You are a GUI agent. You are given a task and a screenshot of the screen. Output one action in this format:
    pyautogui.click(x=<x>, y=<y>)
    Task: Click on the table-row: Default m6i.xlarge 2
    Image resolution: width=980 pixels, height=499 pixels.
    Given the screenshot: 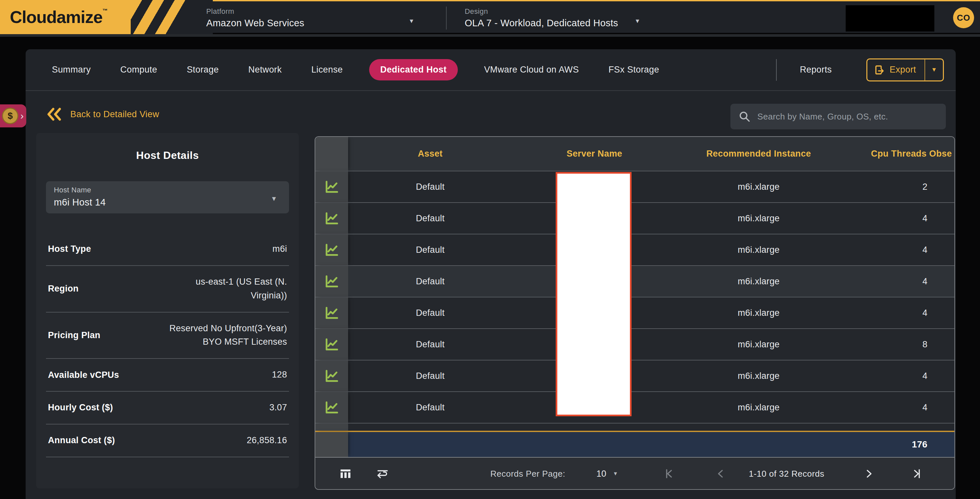 What is the action you would take?
    pyautogui.click(x=635, y=186)
    